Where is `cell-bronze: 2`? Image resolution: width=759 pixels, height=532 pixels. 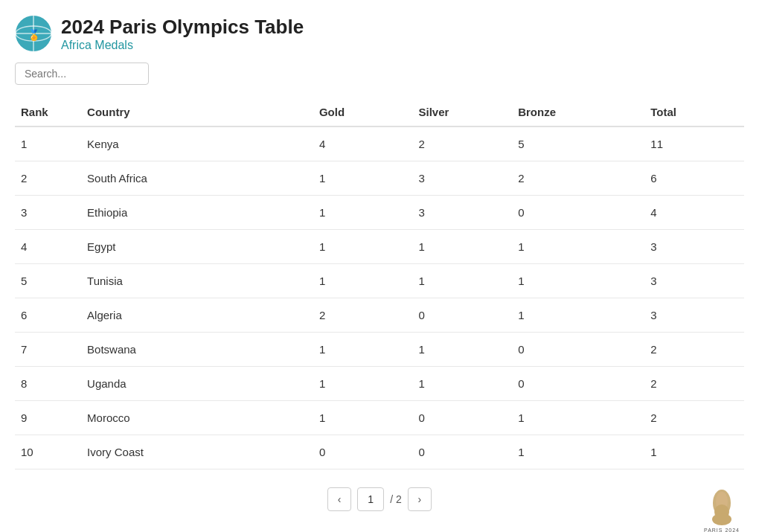
cell-bronze: 2 is located at coordinates (578, 179).